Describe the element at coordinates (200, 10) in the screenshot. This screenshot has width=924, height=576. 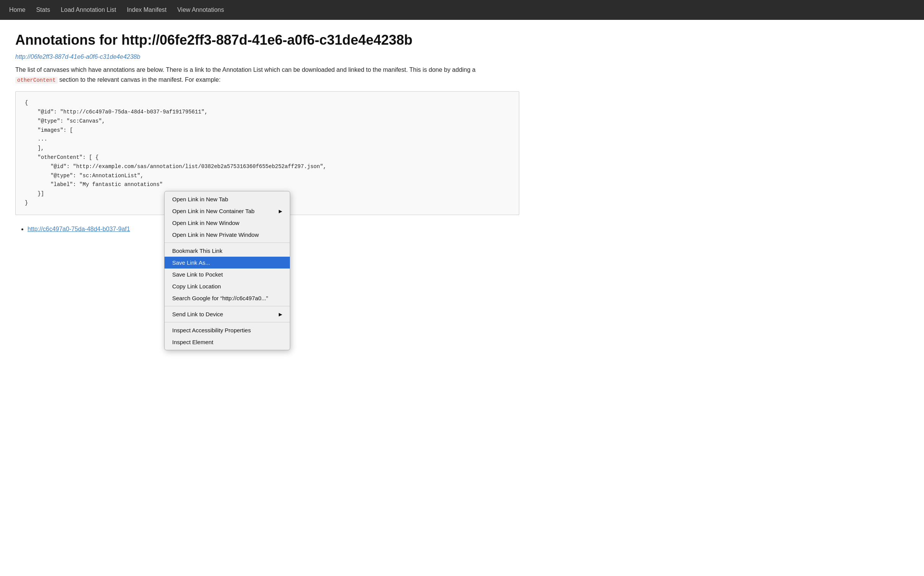
I see `nav-item-view-annotations: View Annotations` at that location.